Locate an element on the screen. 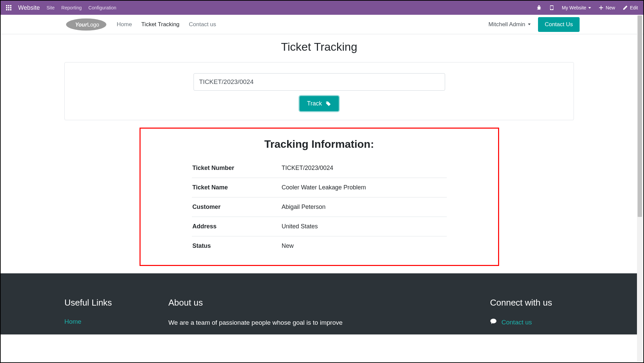  footer-heading: Useful Links is located at coordinates (106, 303).